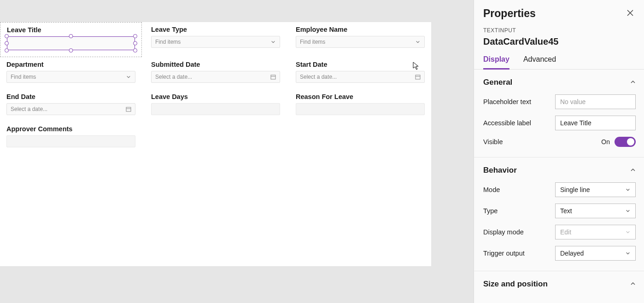 The height and width of the screenshot is (303, 644). I want to click on prop-label-accessible-label: Accessible label, so click(517, 123).